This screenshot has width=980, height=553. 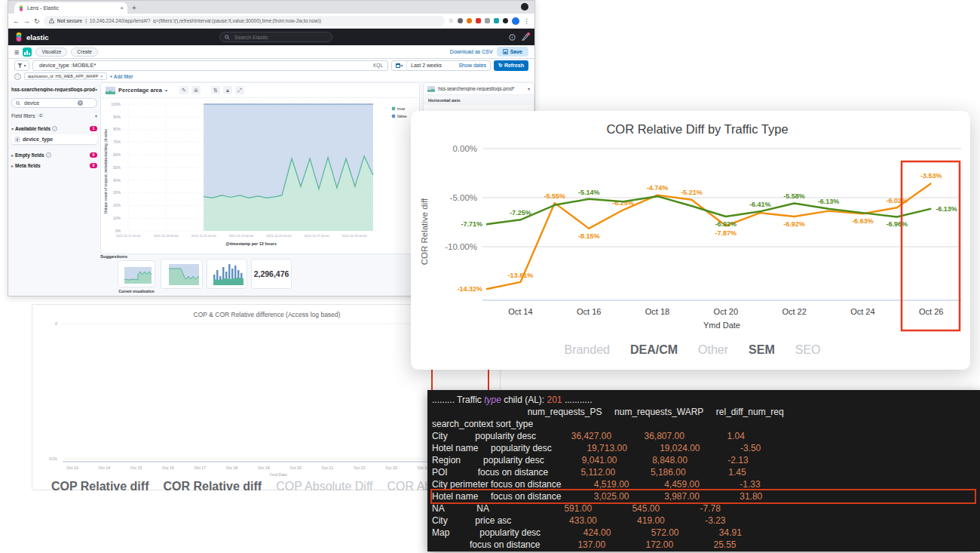 What do you see at coordinates (56, 324) in the screenshot?
I see `y-tick-label: 0` at bounding box center [56, 324].